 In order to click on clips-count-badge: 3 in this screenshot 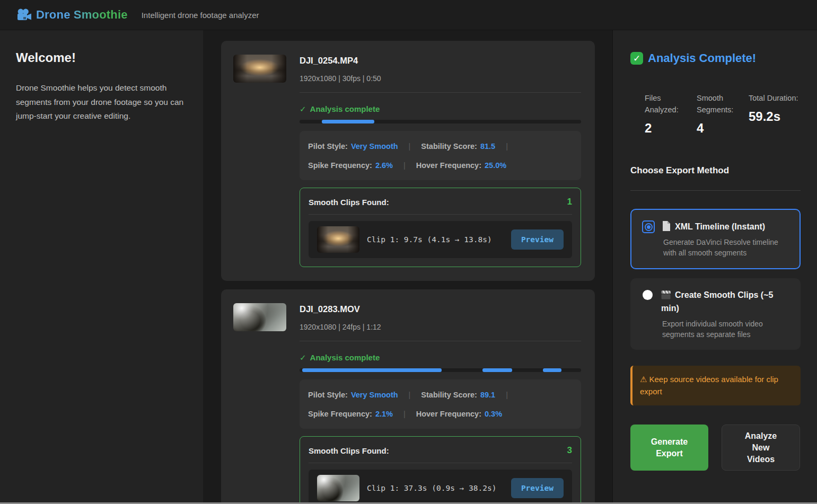, I will do `click(569, 450)`.